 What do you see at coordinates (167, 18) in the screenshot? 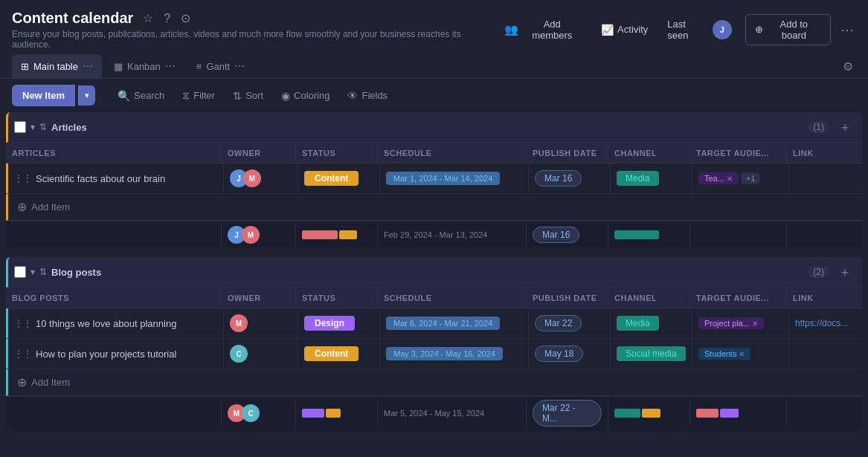
I see `app-title-icons: ☆ ? ⊙` at bounding box center [167, 18].